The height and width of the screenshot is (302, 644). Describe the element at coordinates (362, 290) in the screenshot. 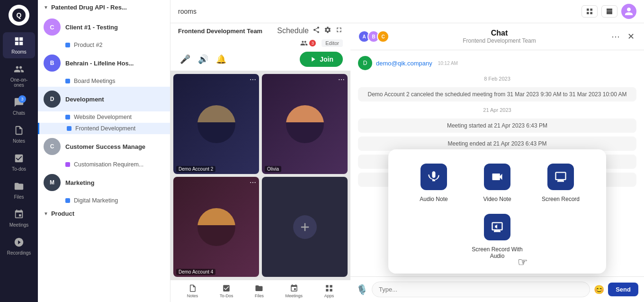

I see `chat-mic-button: 🎙️` at that location.